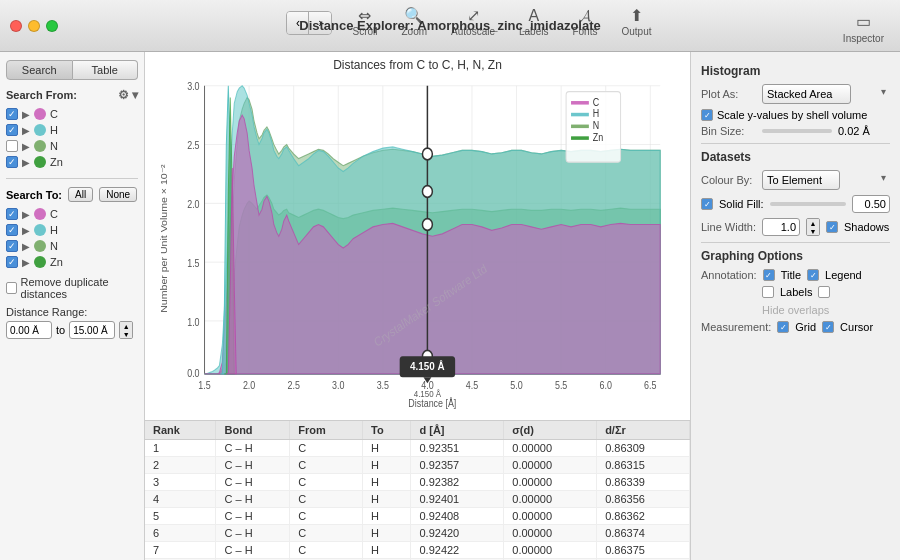  I want to click on table-cell: 6, so click(180, 534).